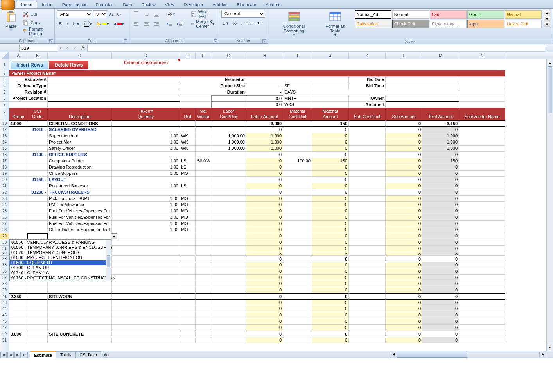  What do you see at coordinates (127, 5) in the screenshot?
I see `ribbon-tab-data: Data` at bounding box center [127, 5].